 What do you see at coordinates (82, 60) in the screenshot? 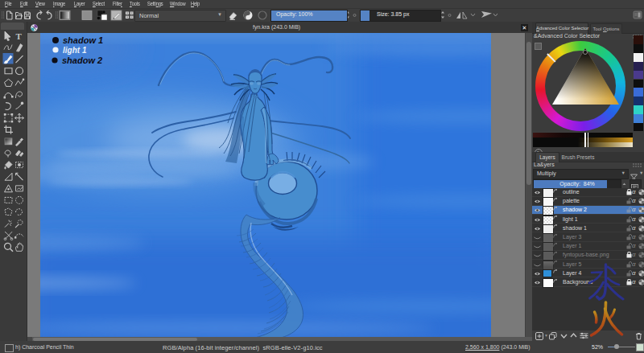
I see `svg-text: shadow 2` at bounding box center [82, 60].